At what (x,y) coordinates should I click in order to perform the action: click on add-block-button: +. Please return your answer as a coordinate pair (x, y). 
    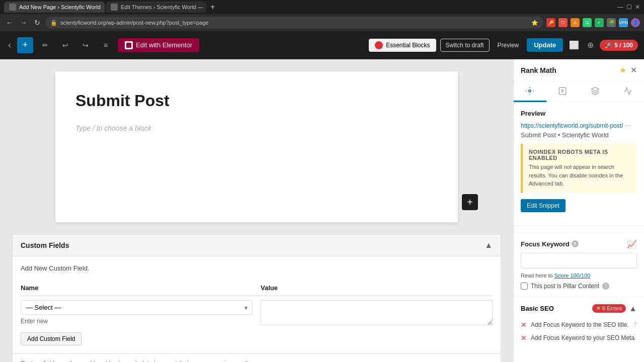
    Looking at the image, I should click on (25, 45).